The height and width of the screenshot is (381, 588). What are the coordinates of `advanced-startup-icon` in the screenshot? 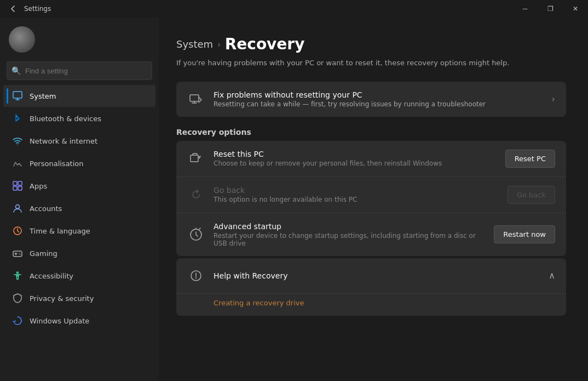 It's located at (196, 235).